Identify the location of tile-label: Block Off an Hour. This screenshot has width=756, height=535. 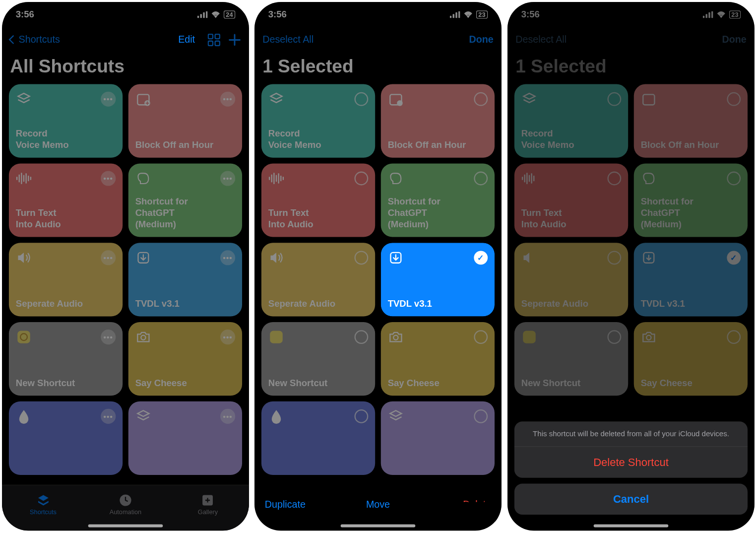
(186, 145).